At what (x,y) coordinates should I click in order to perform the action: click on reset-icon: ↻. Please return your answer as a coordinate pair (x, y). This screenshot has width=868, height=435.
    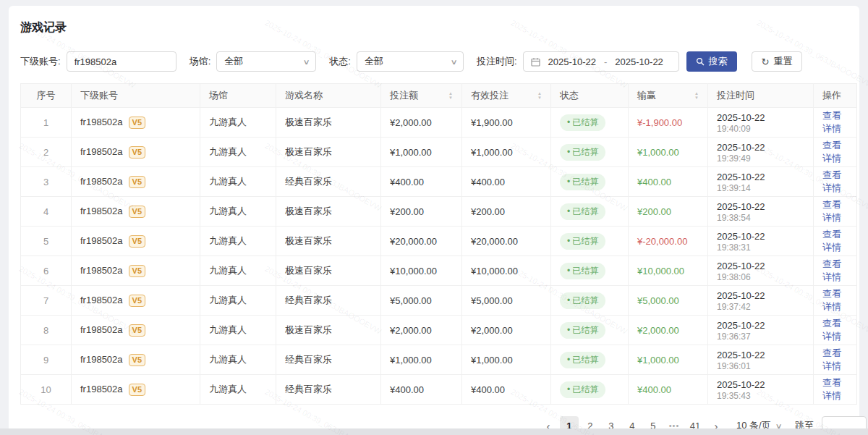
    Looking at the image, I should click on (765, 62).